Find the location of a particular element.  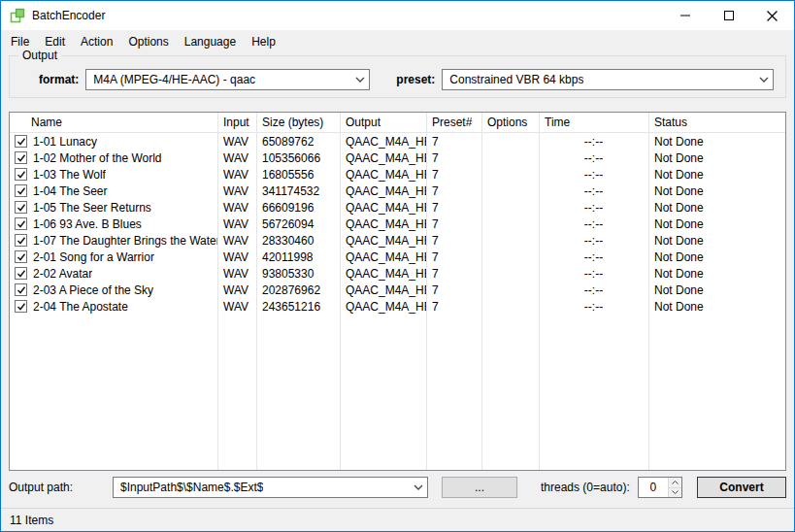

row-size: 42011998 is located at coordinates (298, 256).